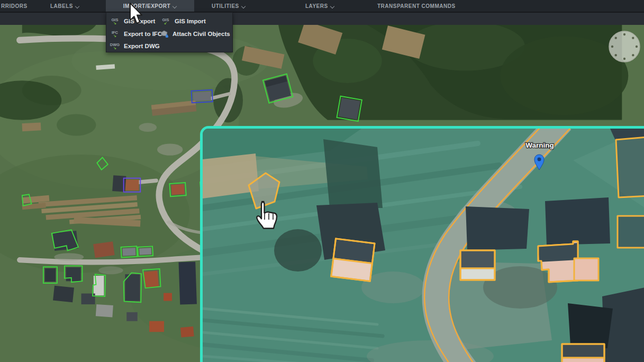 This screenshot has height=362, width=644. Describe the element at coordinates (65, 6) in the screenshot. I see `menu-item-labels: LABELS` at that location.